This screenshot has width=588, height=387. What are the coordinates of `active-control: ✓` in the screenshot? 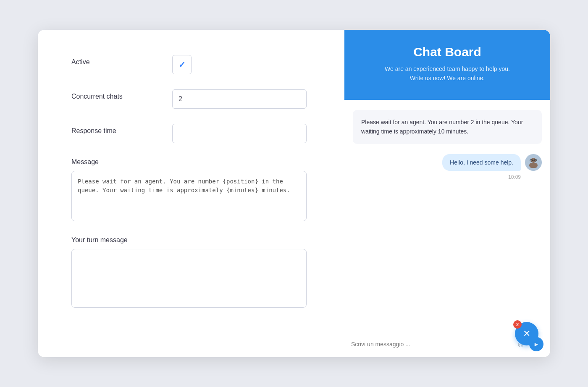 It's located at (246, 65).